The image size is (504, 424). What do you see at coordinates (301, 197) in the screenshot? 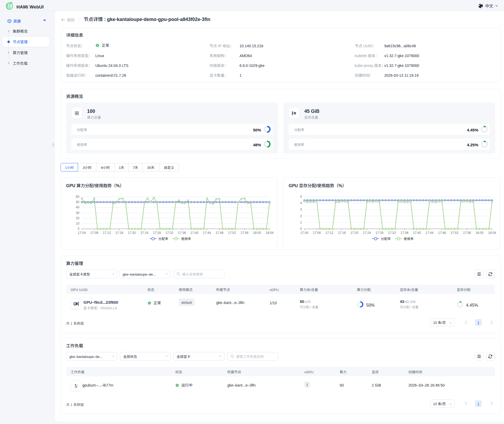
I see `svg-text: 5` at bounding box center [301, 197].